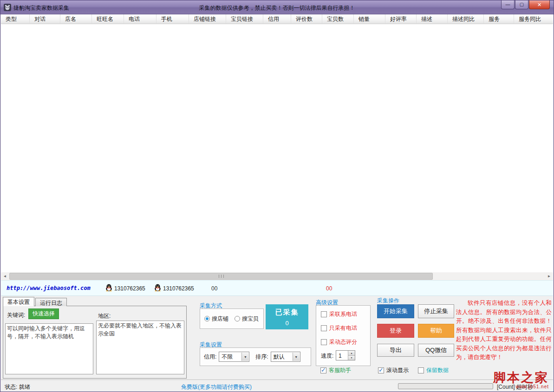 Image resolution: width=554 pixels, height=392 pixels. I want to click on spinner-buttons: ▲ ▼, so click(351, 355).